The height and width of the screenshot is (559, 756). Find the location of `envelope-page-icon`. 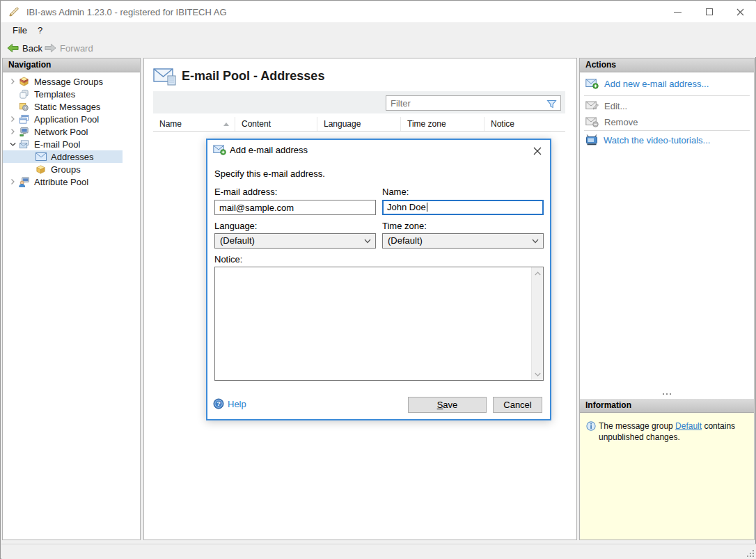

envelope-page-icon is located at coordinates (166, 78).